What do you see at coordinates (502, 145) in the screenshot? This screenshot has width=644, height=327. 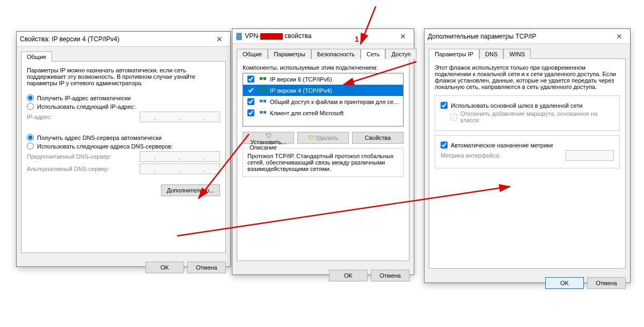 I see `auto-metric-label: Автоматическое назначение метрики` at bounding box center [502, 145].